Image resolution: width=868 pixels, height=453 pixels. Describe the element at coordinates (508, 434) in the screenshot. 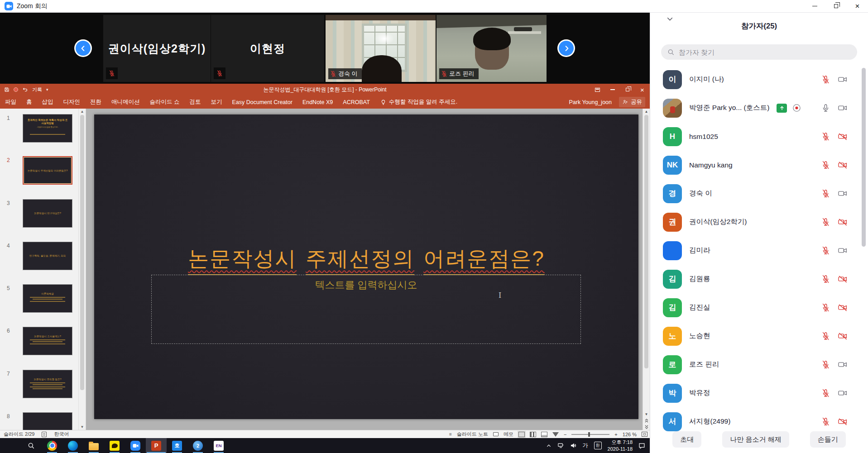

I see `memo-toggle: 메모` at that location.